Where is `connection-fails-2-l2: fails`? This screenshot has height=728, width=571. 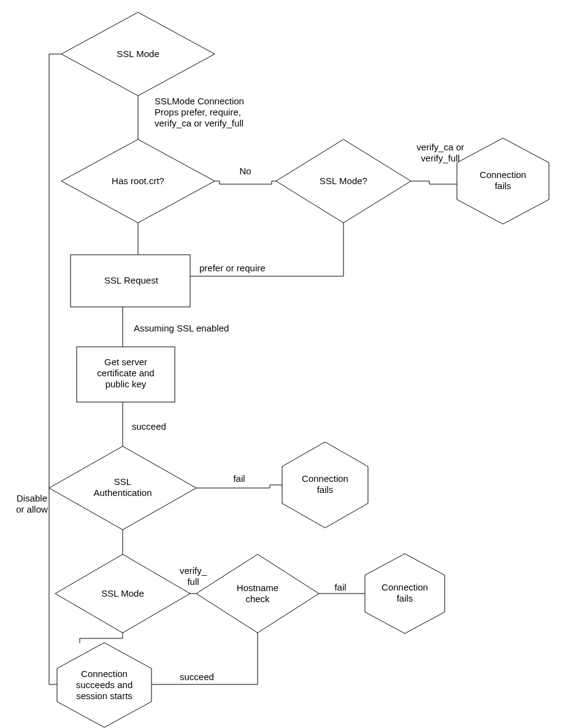 connection-fails-2-l2: fails is located at coordinates (325, 490).